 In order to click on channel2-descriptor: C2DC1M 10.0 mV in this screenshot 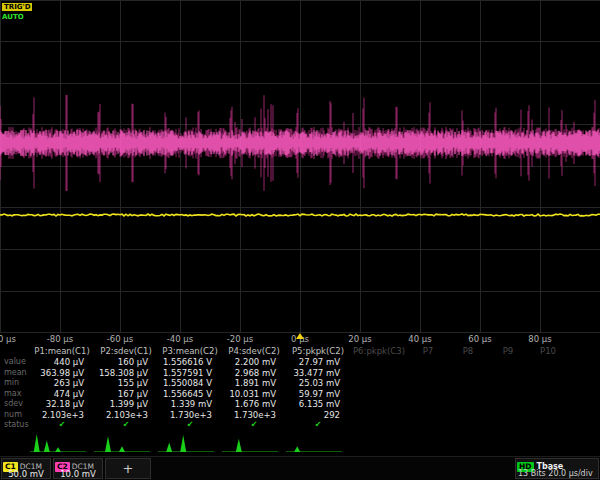, I will do `click(78, 468)`.